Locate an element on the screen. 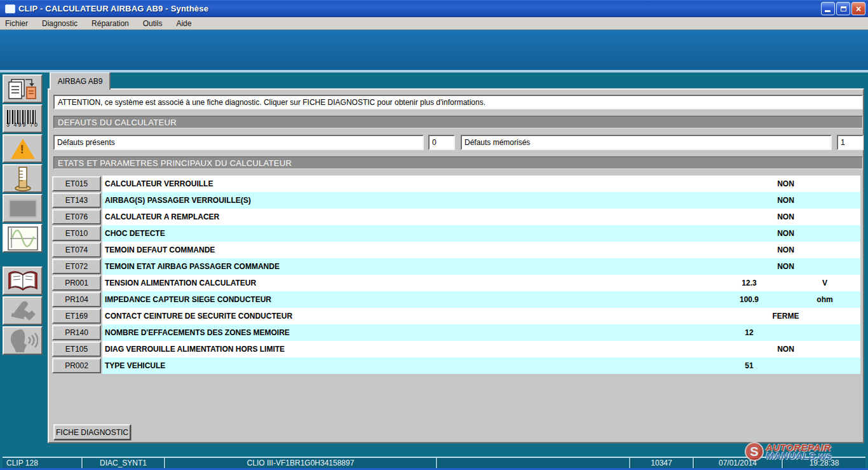 Image resolution: width=868 pixels, height=470 pixels. watermark-logo-icon: S is located at coordinates (754, 452).